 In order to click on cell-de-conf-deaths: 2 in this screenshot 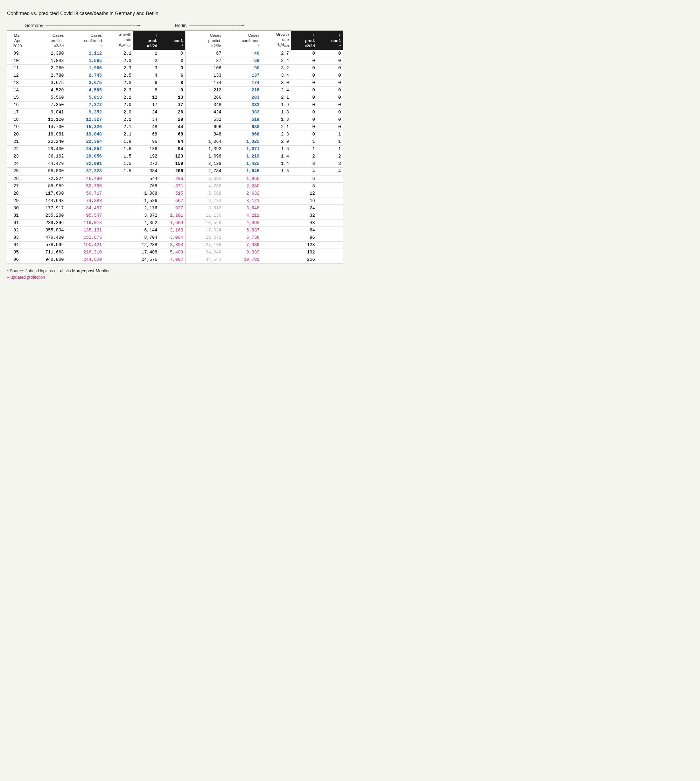, I will do `click(172, 61)`.